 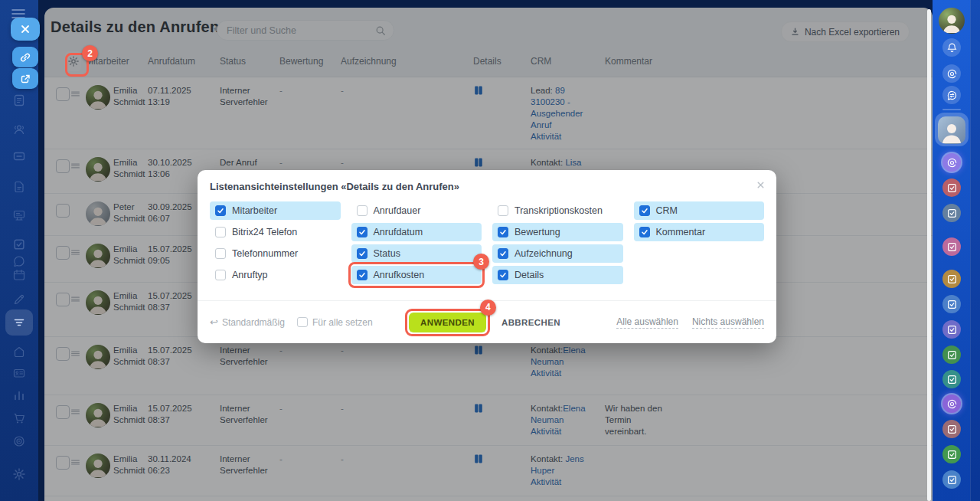 I want to click on step-4-badge: 4, so click(x=488, y=308).